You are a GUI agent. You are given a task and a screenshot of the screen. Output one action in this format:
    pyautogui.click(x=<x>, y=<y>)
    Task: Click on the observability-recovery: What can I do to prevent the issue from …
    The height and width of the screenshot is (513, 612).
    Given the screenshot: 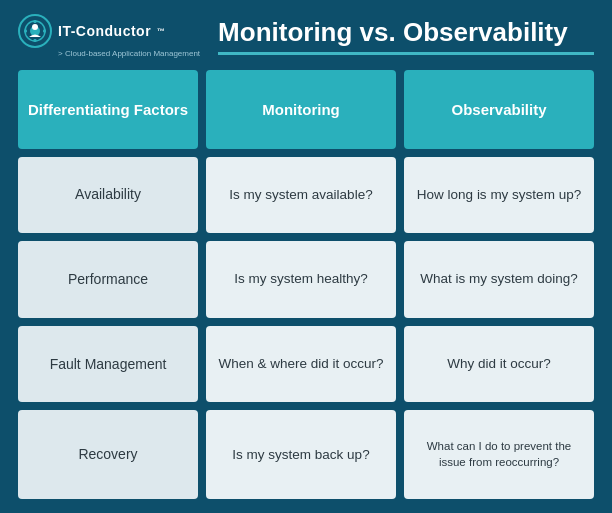 What is the action you would take?
    pyautogui.click(x=499, y=454)
    